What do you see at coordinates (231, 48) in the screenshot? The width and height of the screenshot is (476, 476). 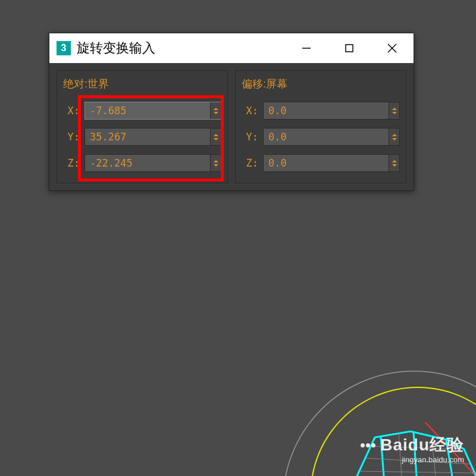 I see `titlebar: 3 旋转变换输入` at bounding box center [231, 48].